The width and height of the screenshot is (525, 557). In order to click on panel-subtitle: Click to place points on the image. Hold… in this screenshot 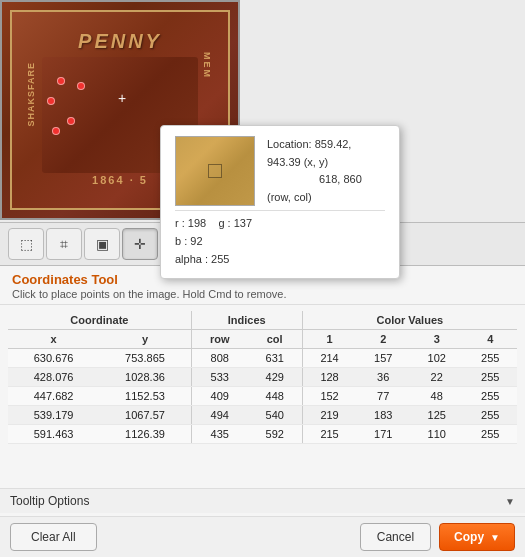, I will do `click(262, 294)`.